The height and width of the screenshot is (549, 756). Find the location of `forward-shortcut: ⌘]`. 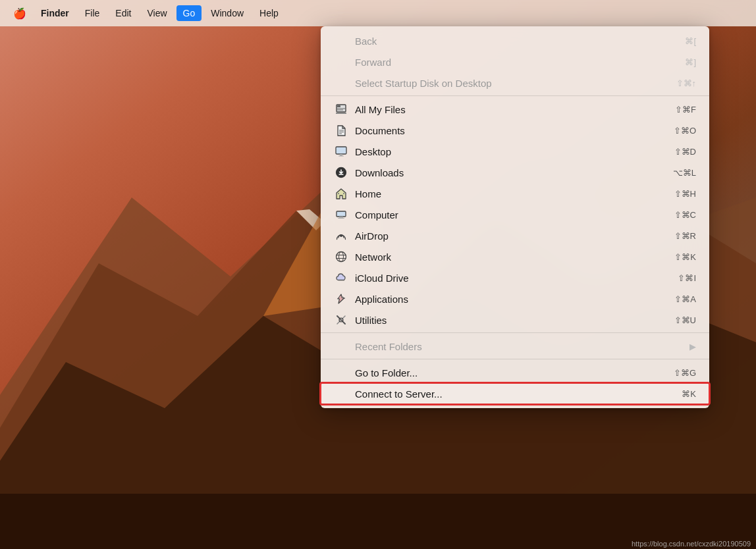

forward-shortcut: ⌘] is located at coordinates (690, 62).